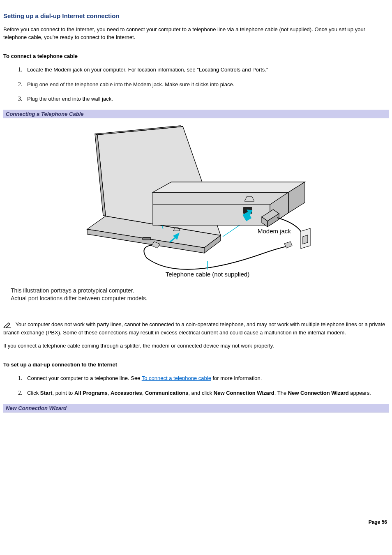  Describe the element at coordinates (206, 393) in the screenshot. I see `step-item: Click Start, point to All Programs, Acce…` at that location.